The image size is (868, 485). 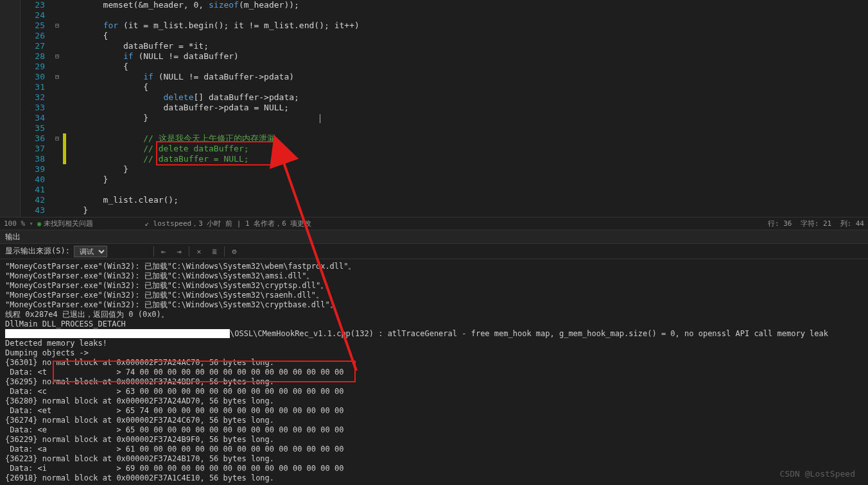 What do you see at coordinates (434, 382) in the screenshot?
I see `output-line: {36295} normal block at 0x000002F37A24BB…` at bounding box center [434, 382].